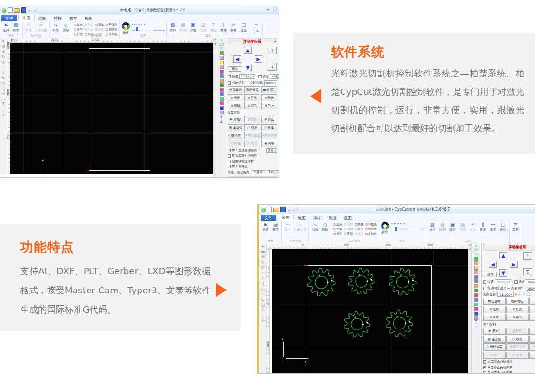  I want to click on menu-tab-4: 排样, so click(317, 218).